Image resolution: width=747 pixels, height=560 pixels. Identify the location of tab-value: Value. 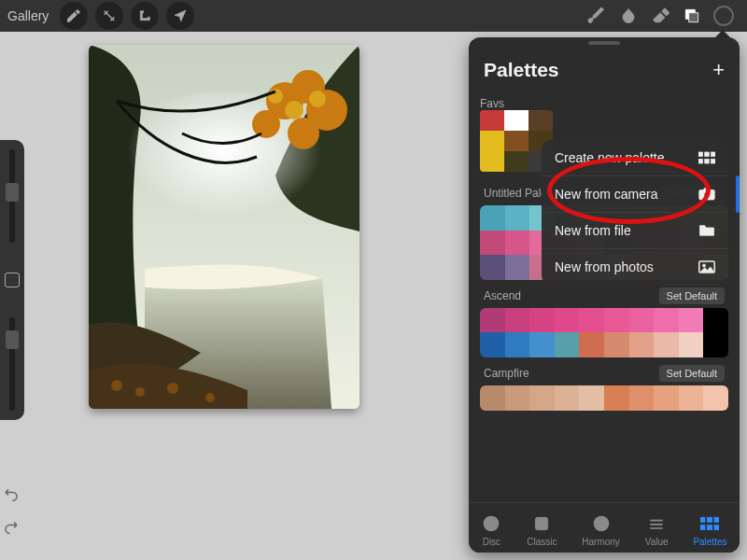
(657, 530).